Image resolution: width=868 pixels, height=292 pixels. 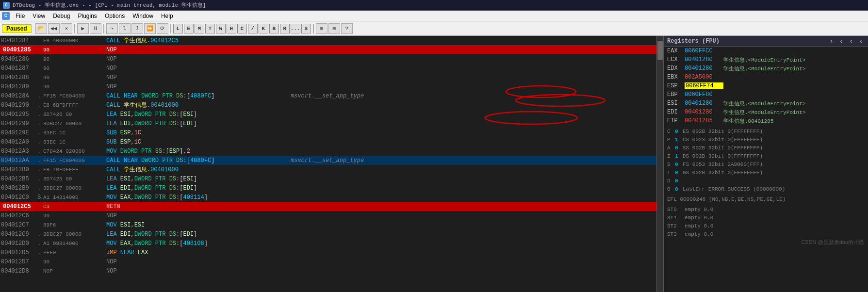 I want to click on disasm-row-active: 00401285 90 NOP, so click(x=332, y=49).